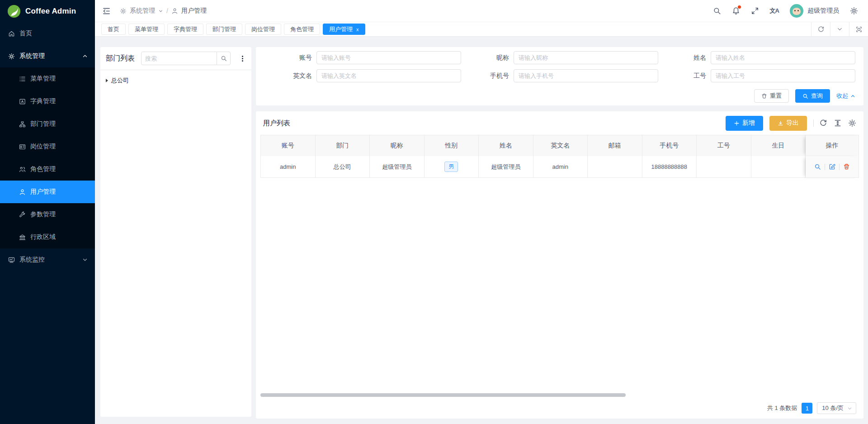 The image size is (868, 424). Describe the element at coordinates (724, 167) in the screenshot. I see `cell-job-number` at that location.